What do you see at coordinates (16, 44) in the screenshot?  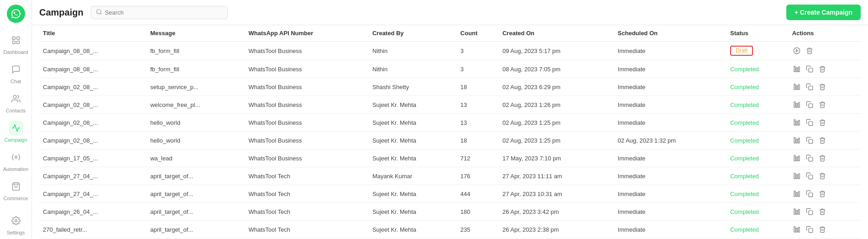 I see `sidebar-item-dashboard: Dashboard` at bounding box center [16, 44].